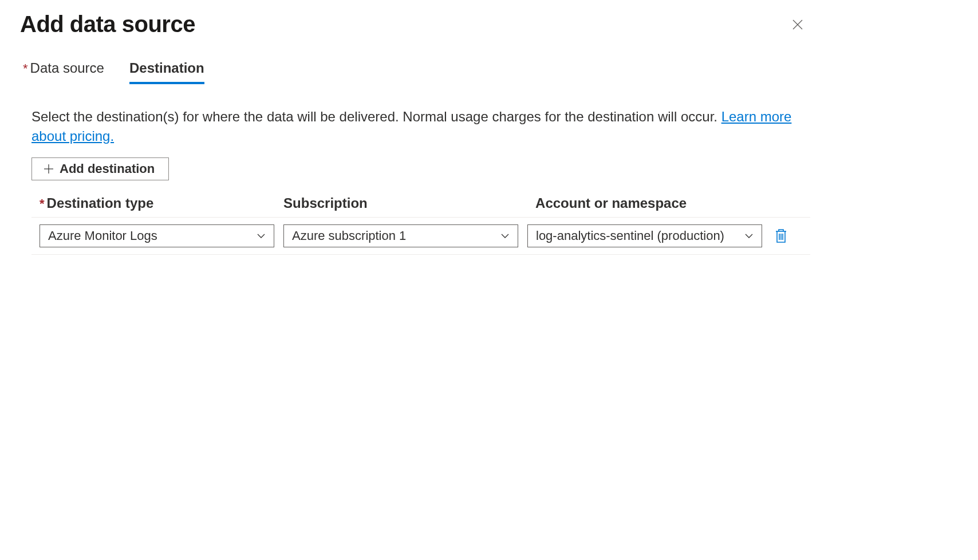 This screenshot has width=978, height=560. Describe the element at coordinates (781, 236) in the screenshot. I see `delete-row-button` at that location.